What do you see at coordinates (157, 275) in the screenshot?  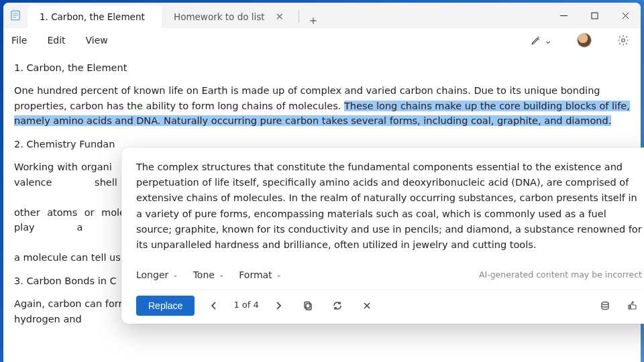 I see `option-longer: Longer⌄` at bounding box center [157, 275].